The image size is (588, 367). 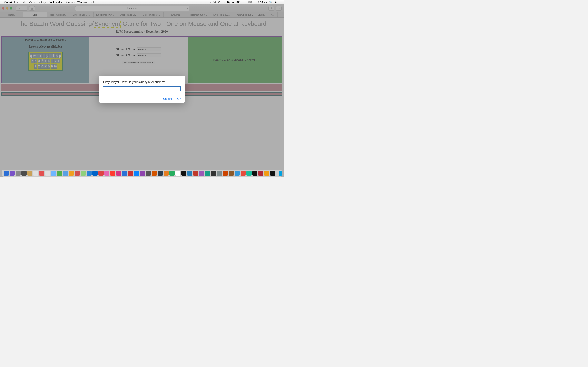 I want to click on dialog-message: Okay, Player 1 what is your synonym for …, so click(x=142, y=81).